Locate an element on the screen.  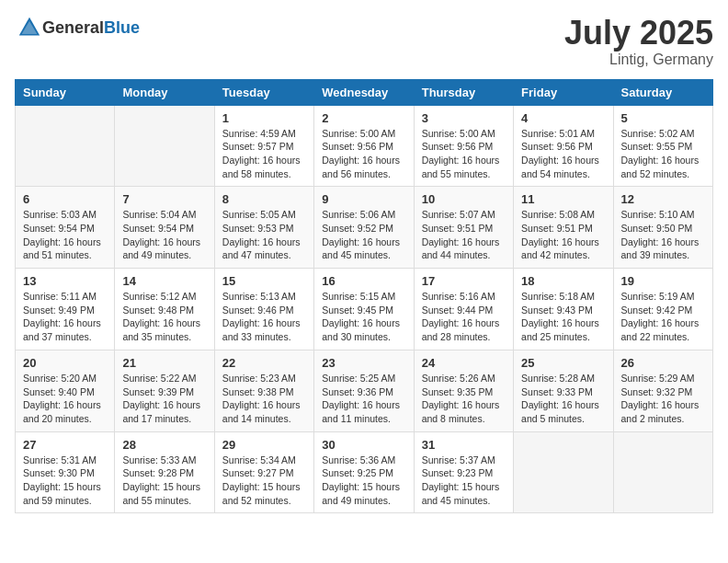
month-title: July 2025 is located at coordinates (639, 33).